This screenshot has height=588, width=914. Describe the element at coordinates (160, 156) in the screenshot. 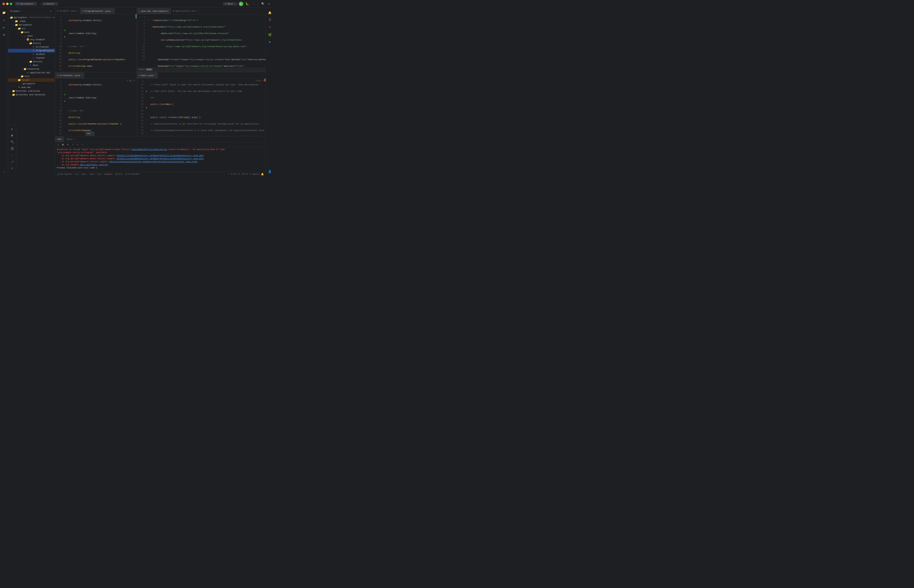

I see `stack-trace-1: at org.springframework.beans.factory.sup…` at that location.